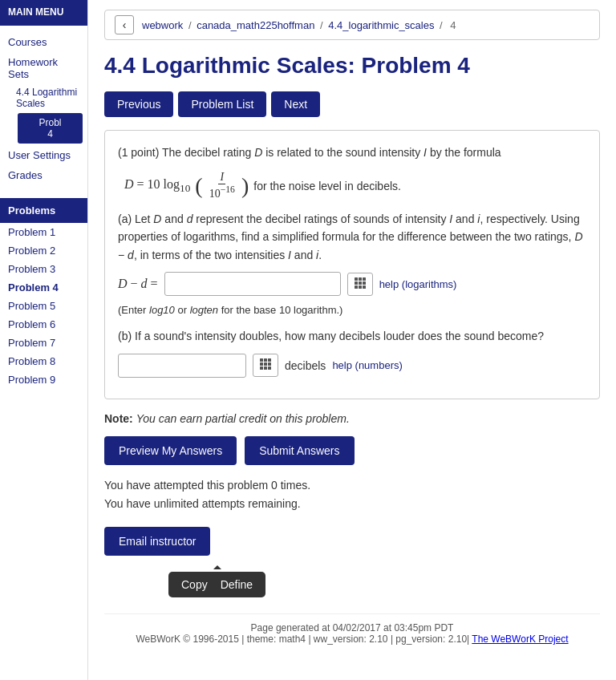  Describe the element at coordinates (295, 104) in the screenshot. I see `next-button: Next` at that location.